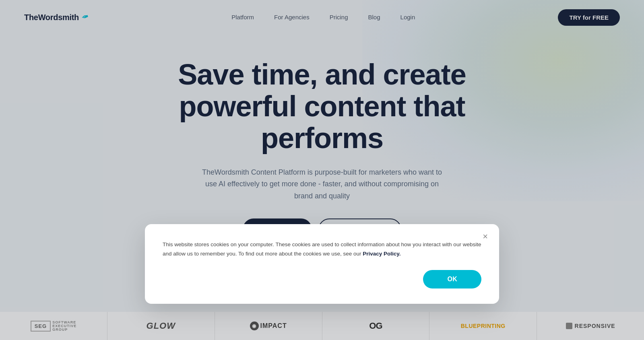 This screenshot has height=340, width=644. Describe the element at coordinates (485, 237) in the screenshot. I see `cookie-close-button: ×` at that location.